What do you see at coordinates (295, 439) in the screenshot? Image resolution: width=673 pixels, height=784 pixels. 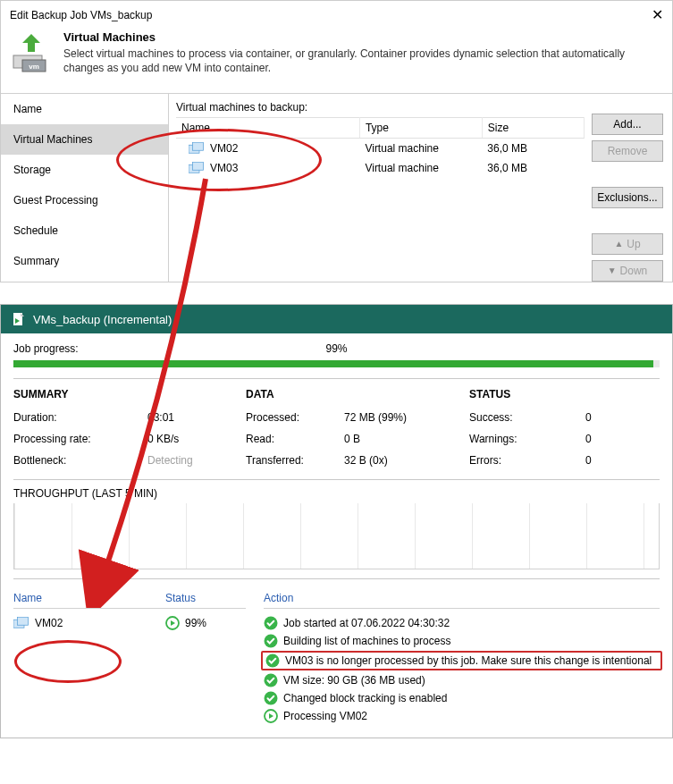 I see `read-label: Read:` at bounding box center [295, 439].